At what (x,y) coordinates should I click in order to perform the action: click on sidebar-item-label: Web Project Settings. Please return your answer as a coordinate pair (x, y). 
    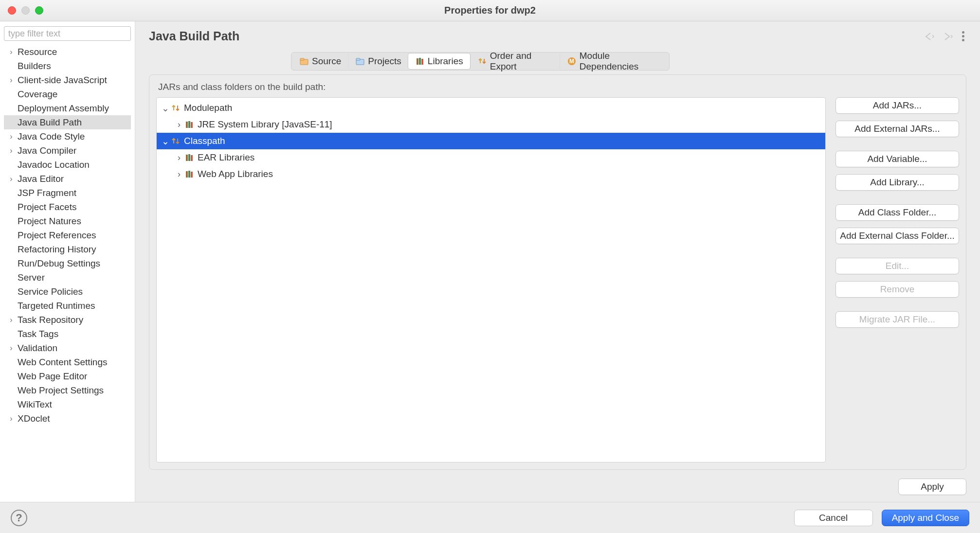
    Looking at the image, I should click on (59, 391).